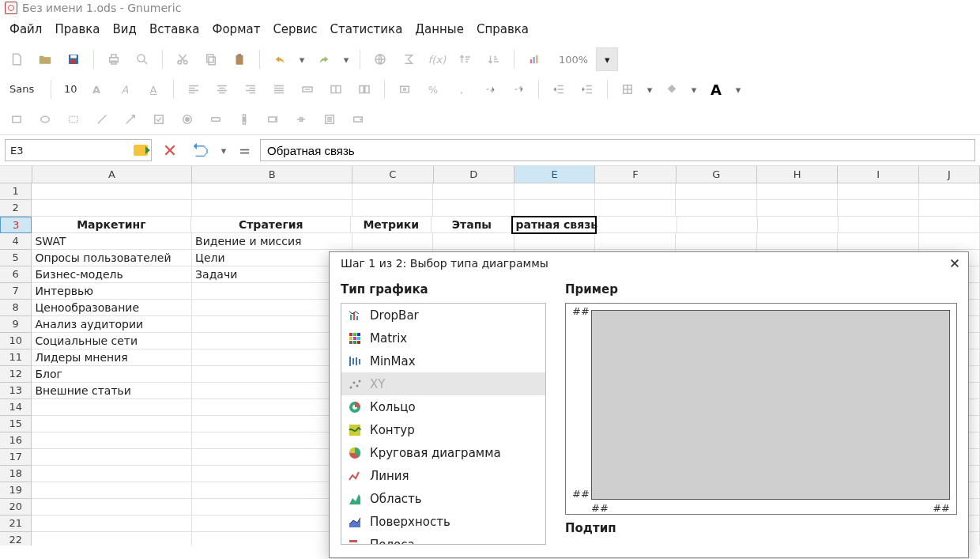  Describe the element at coordinates (16, 209) in the screenshot. I see `row-header-2: 2` at that location.